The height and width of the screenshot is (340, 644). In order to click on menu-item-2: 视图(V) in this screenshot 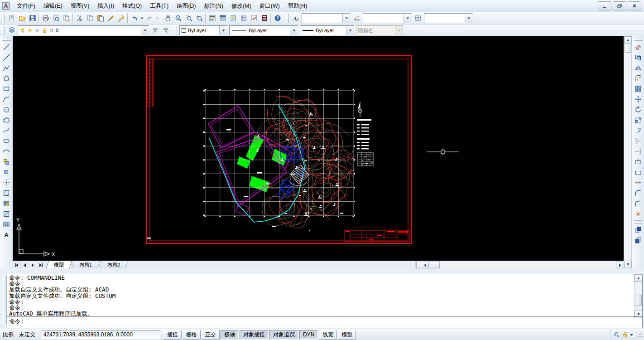, I will do `click(80, 6)`.